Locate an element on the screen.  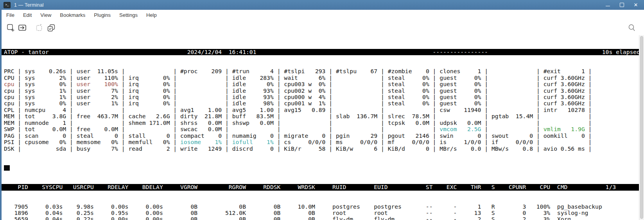
atop-line-cpl-6: CPL | numcpu 4 | | | avg1 1.00 | avg5 1.… is located at coordinates (321, 110).